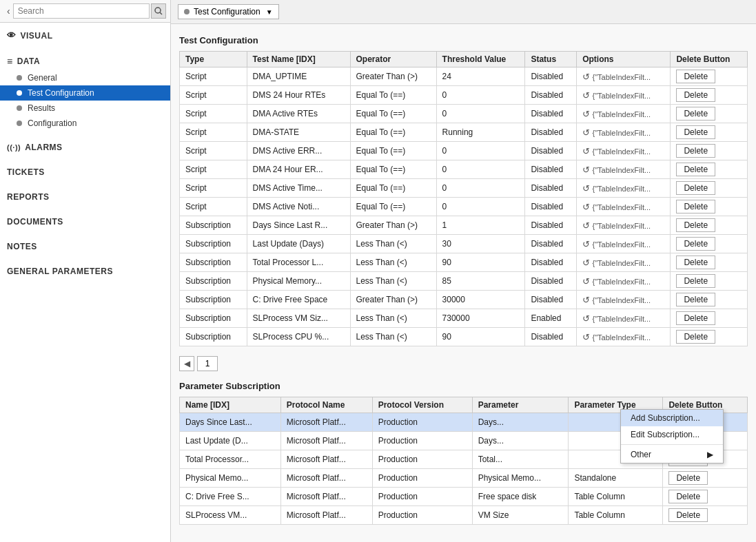 The width and height of the screenshot is (756, 542). Describe the element at coordinates (481, 337) in the screenshot. I see `cell-threshold: 90` at that location.